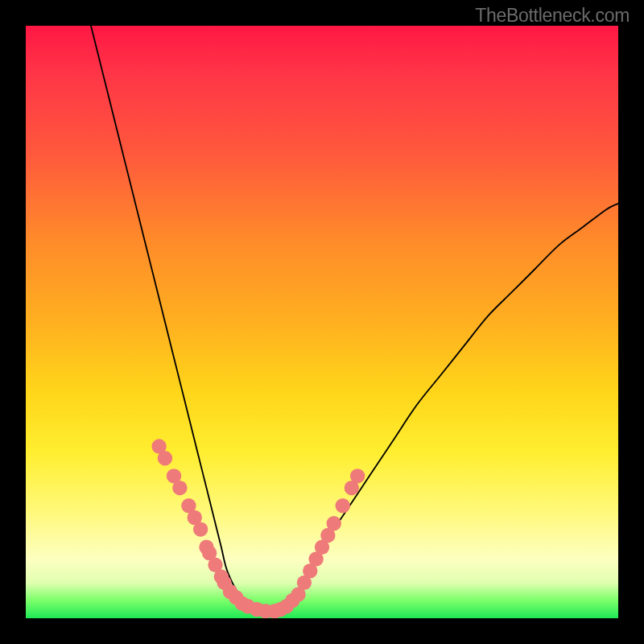  Describe the element at coordinates (552, 16) in the screenshot. I see `watermark-text: TheBottleneck.com` at that location.